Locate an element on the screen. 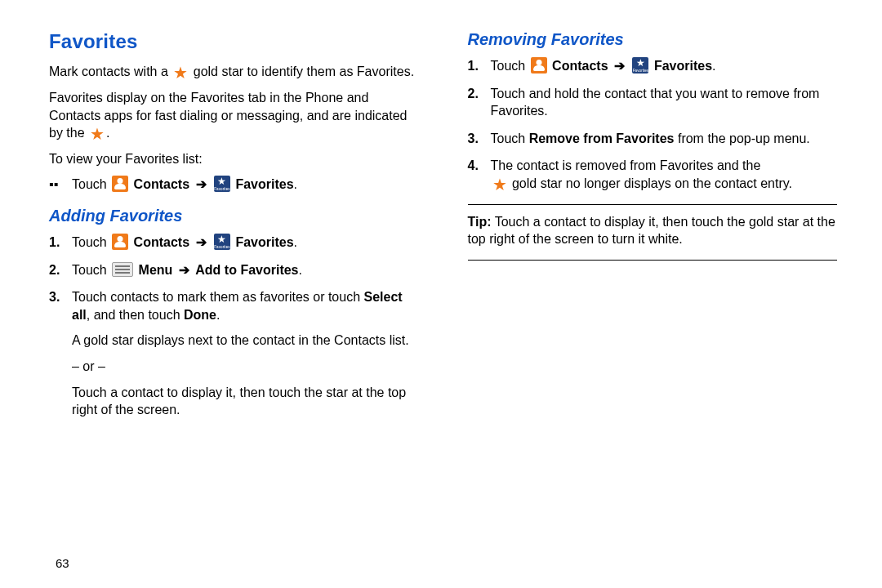 This screenshot has width=882, height=588. tip-text: Touch a contact to display it, then touc… is located at coordinates (652, 230).